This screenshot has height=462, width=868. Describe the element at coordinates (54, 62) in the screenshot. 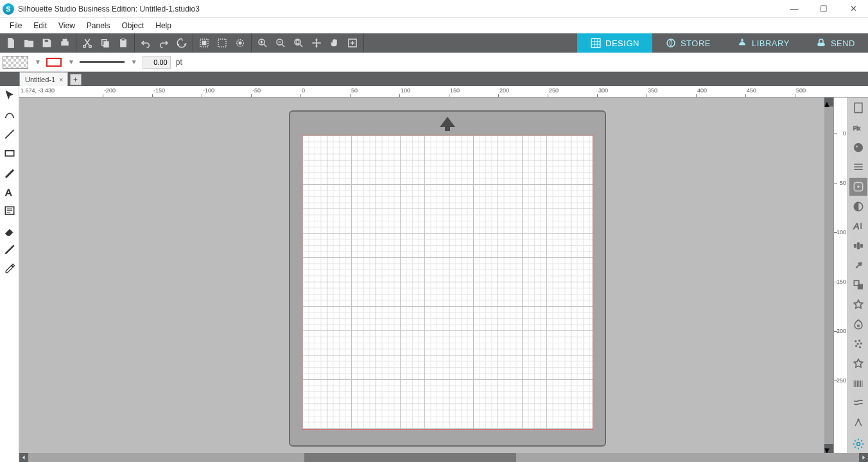

I see `line-color-swatch` at that location.